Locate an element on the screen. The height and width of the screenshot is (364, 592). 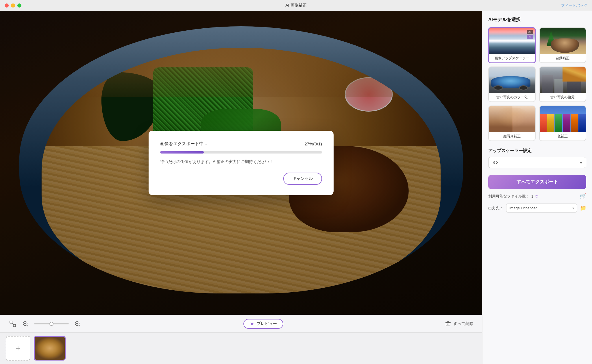
image-toolbar: 👁 プレビュー すべて削除 is located at coordinates (241, 324).